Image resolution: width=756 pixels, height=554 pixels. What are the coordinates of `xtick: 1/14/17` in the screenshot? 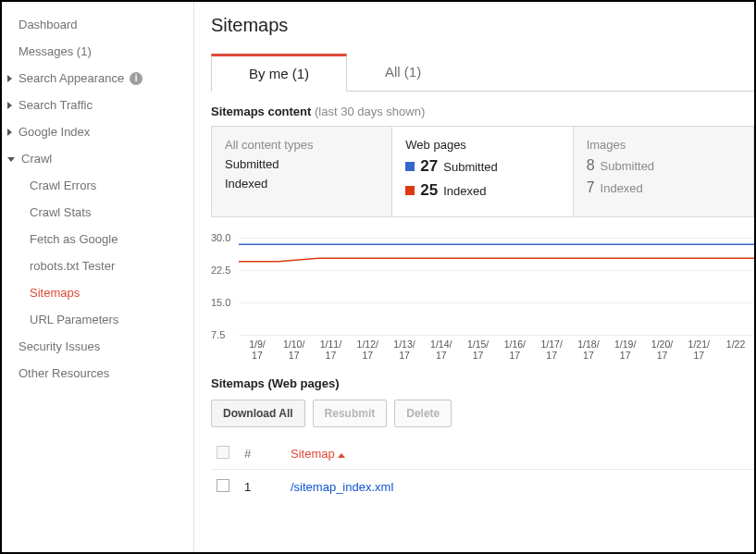 It's located at (441, 351).